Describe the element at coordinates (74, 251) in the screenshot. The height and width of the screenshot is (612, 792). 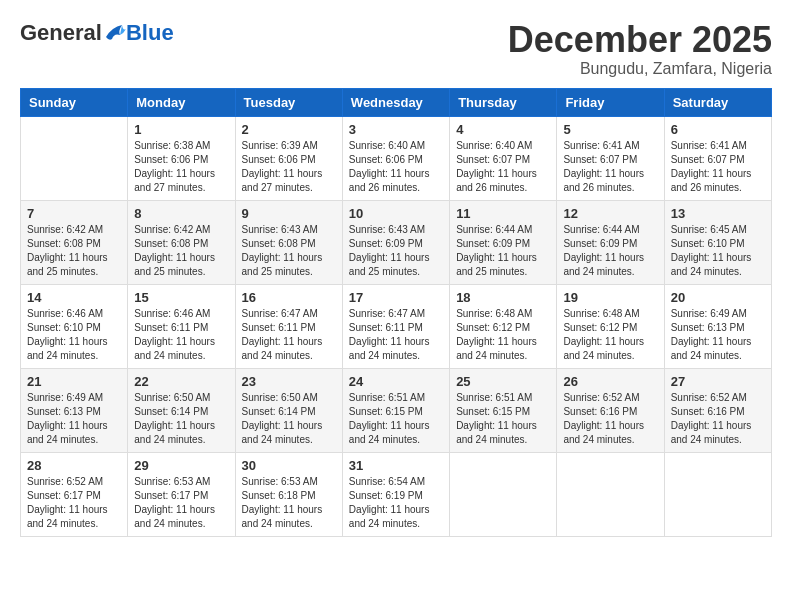
I see `day-info: Sunrise: 6:42 AMSunset: 6:08 PMDaylight:…` at that location.